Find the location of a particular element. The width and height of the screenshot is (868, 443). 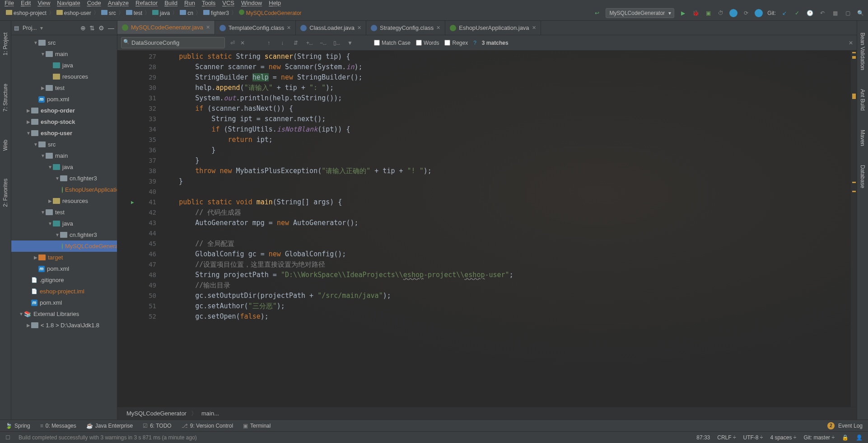

vcs-commit-icon: ✓ is located at coordinates (797, 13).